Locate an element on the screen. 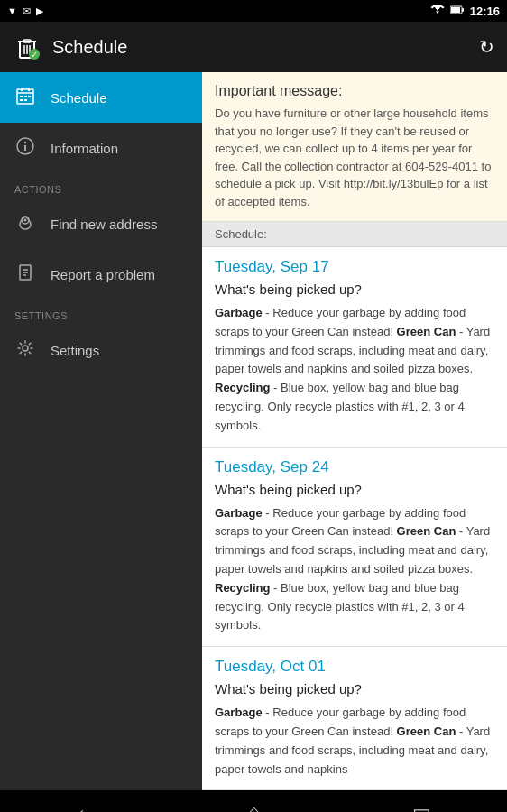 The image size is (507, 812). location-icon is located at coordinates (25, 224).